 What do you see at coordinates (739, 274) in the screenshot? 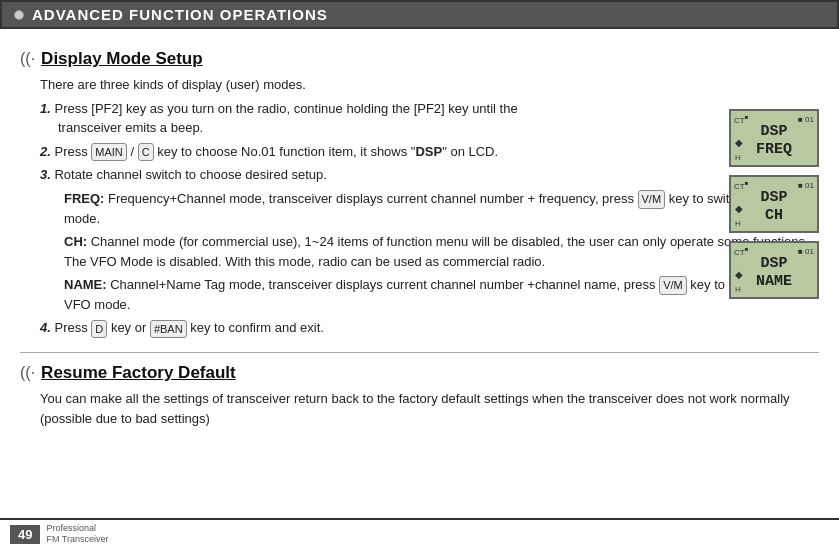
I see `lcd2-arrow: ◆` at bounding box center [739, 274].